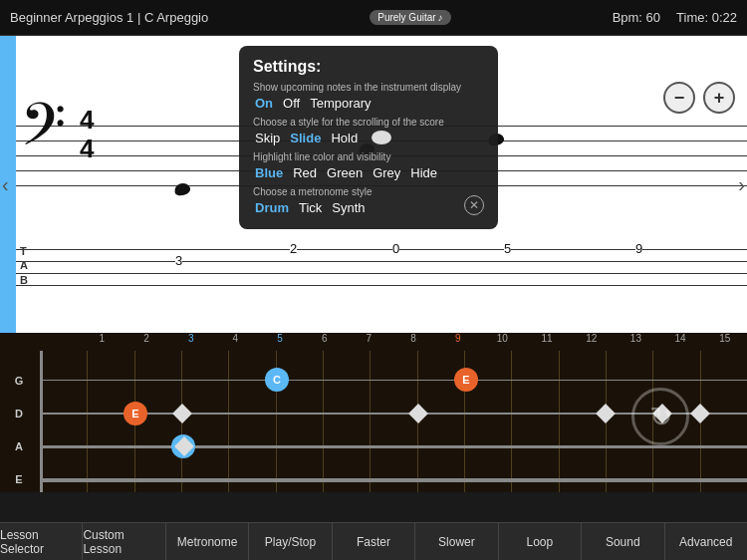  What do you see at coordinates (396, 249) in the screenshot?
I see `fret-num-0: 0` at bounding box center [396, 249].